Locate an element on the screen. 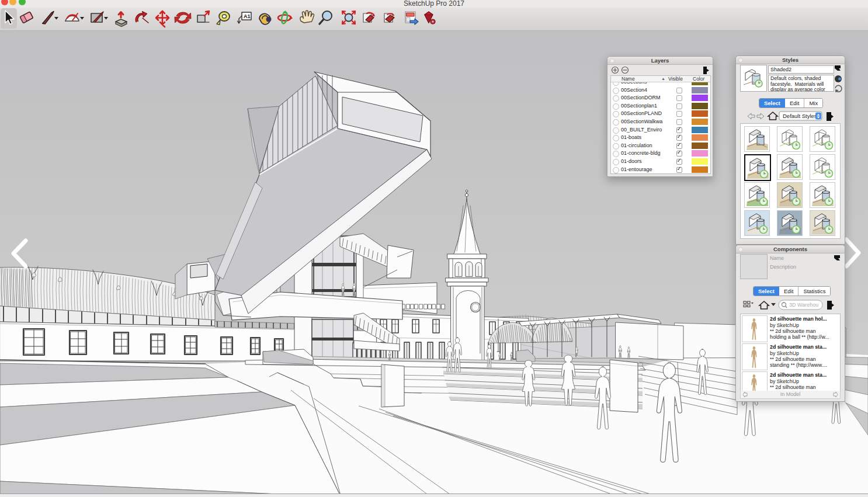 The image size is (868, 497). svg-text: A1 is located at coordinates (247, 16).